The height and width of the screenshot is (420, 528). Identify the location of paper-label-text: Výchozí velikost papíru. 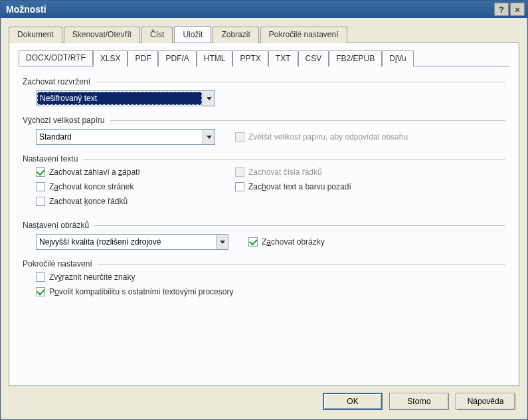
(64, 120).